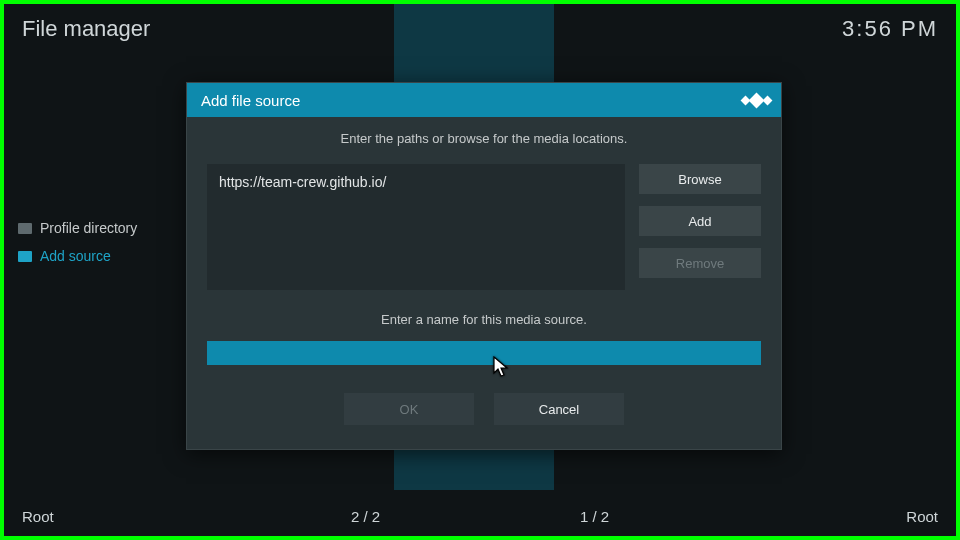  I want to click on clock: 3:56 PM, so click(890, 29).